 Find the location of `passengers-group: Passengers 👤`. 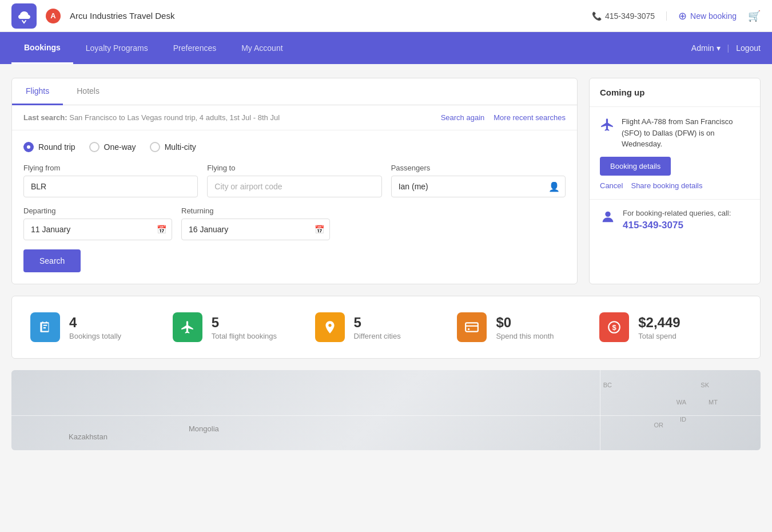

passengers-group: Passengers 👤 is located at coordinates (478, 181).